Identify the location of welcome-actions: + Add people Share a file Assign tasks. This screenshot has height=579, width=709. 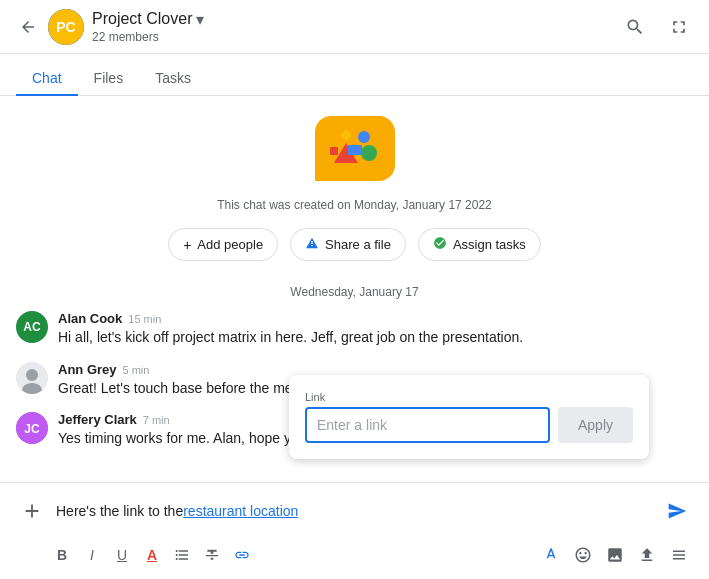
(354, 244).